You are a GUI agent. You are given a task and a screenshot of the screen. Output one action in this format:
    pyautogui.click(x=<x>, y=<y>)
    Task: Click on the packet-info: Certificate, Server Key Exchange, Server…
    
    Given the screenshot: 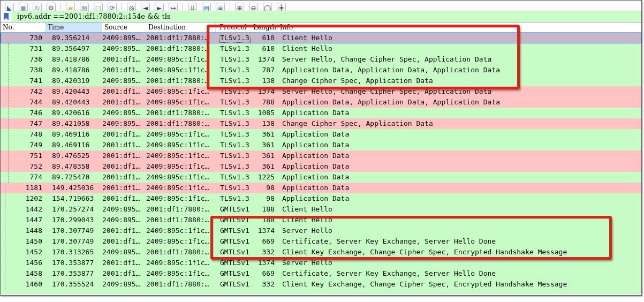 What is the action you would take?
    pyautogui.click(x=459, y=274)
    